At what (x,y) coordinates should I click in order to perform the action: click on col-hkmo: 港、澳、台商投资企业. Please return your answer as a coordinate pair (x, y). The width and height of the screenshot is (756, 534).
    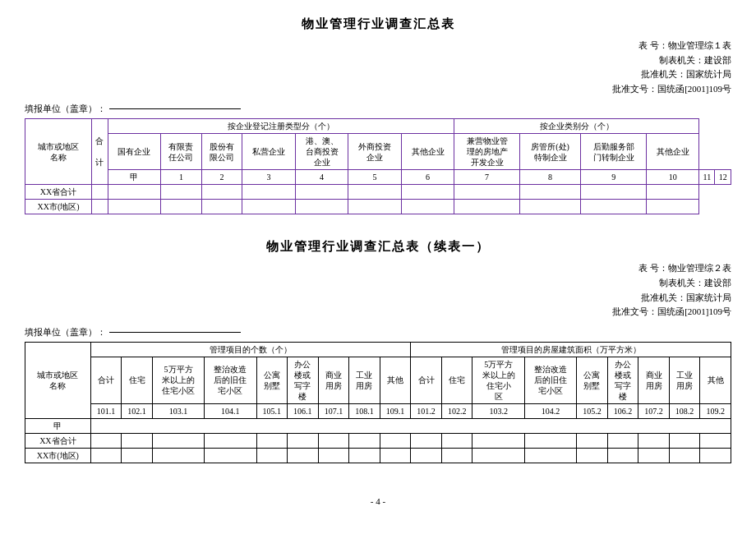
    Looking at the image, I should click on (322, 152).